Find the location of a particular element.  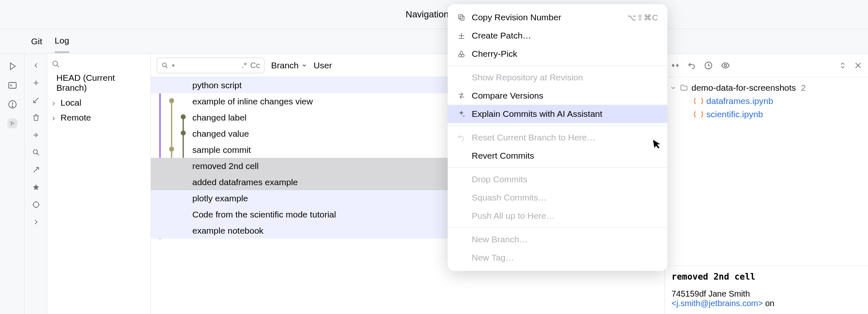

menu-cherry-pick: Cherry-Pick is located at coordinates (558, 54).